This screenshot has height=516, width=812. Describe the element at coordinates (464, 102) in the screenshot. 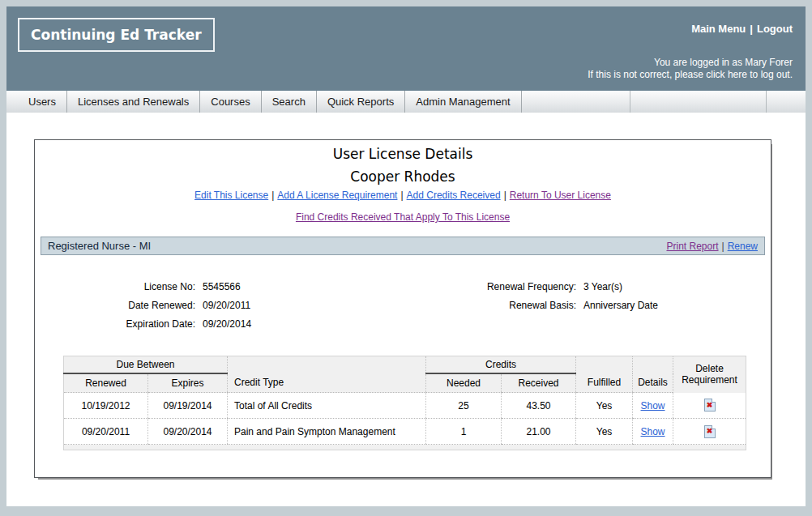

I see `tab-admin-management: Admin Management` at that location.